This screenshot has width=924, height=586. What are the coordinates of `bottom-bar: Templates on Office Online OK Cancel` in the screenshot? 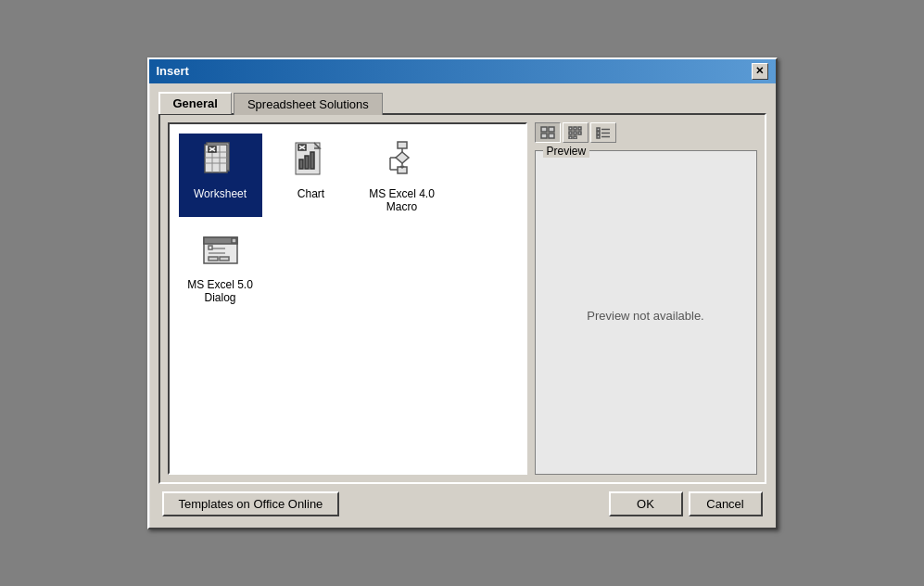 It's located at (462, 501).